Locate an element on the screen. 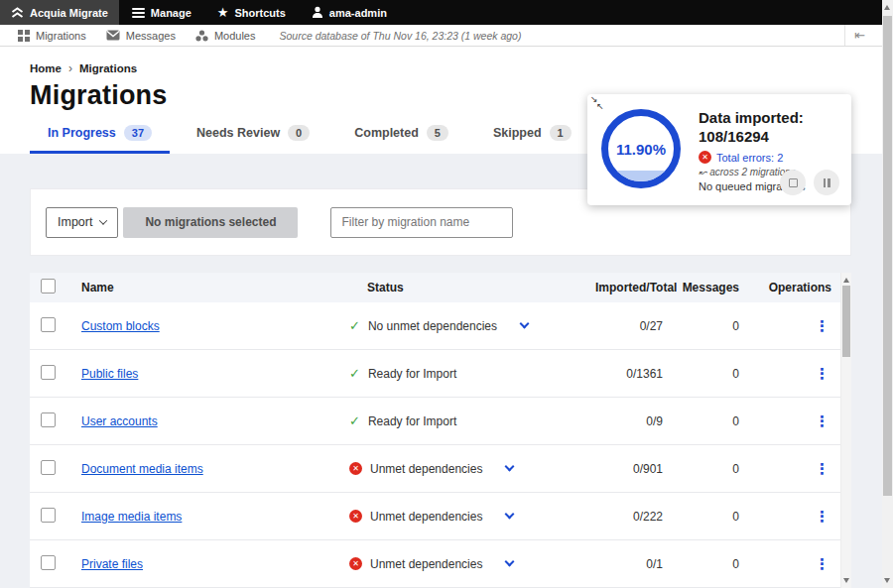 The height and width of the screenshot is (588, 893). pause-button is located at coordinates (827, 182).